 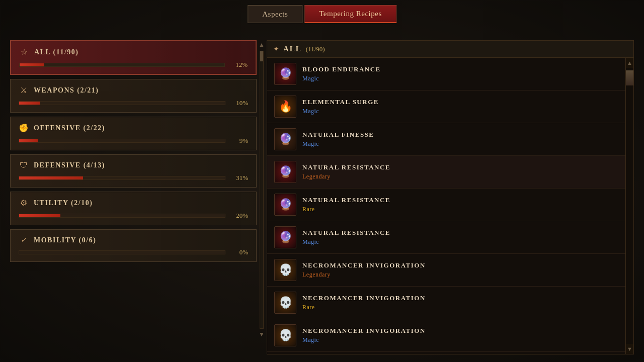 What do you see at coordinates (450, 303) in the screenshot?
I see `item-necromancer-invigoration-rare: 💀 NECROMANCER INVIGORATION Rare` at bounding box center [450, 303].